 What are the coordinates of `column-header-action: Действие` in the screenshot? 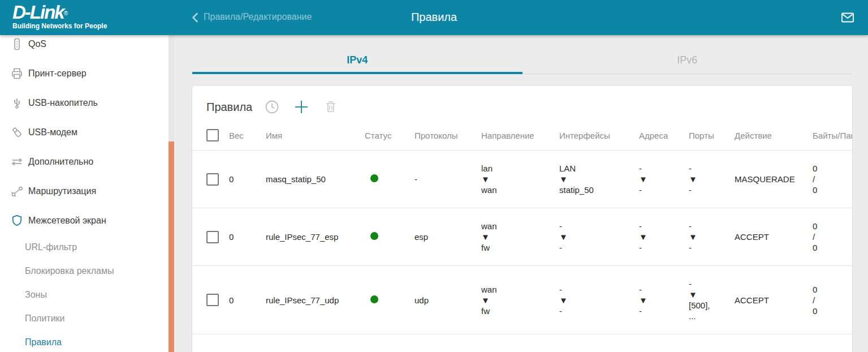 It's located at (774, 136).